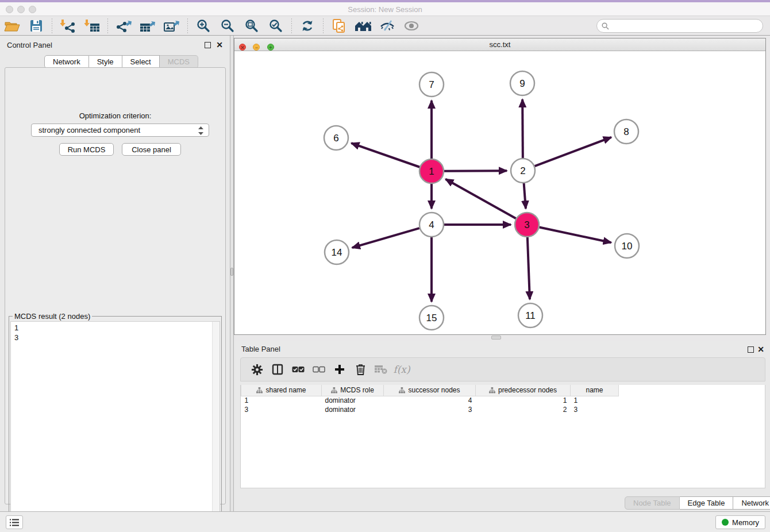 The width and height of the screenshot is (770, 532). Describe the element at coordinates (216, 425) in the screenshot. I see `scrollbar-track` at that location.